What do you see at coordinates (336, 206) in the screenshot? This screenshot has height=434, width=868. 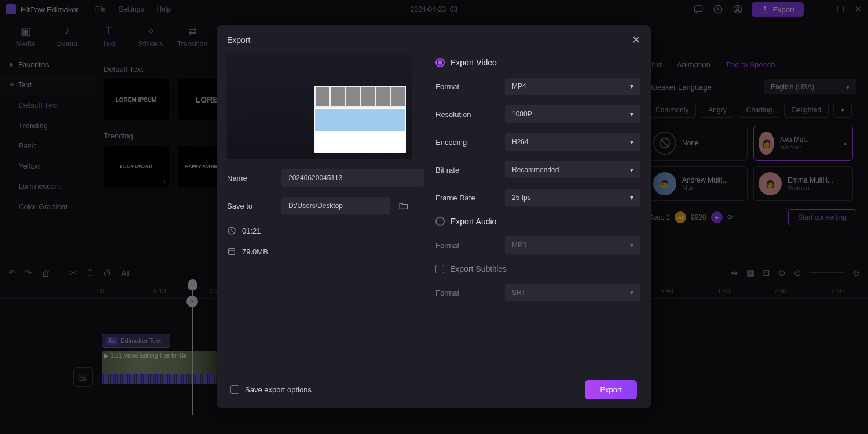 I see `saveto-input: D:/Users/Desktop` at bounding box center [336, 206].